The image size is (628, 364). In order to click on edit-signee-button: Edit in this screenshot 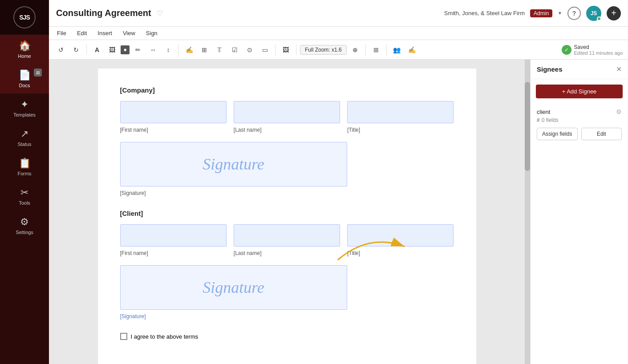, I will do `click(602, 134)`.